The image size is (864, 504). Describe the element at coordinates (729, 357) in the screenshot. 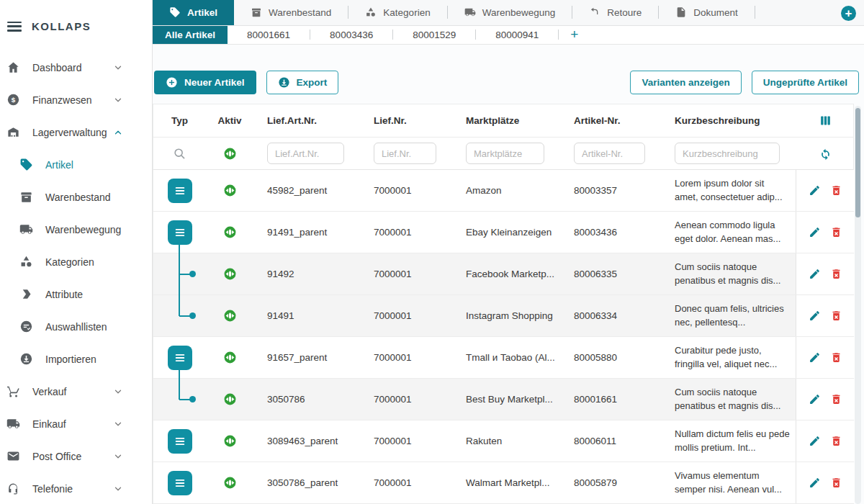

I see `kurzbeschreibung-cell: Curabitur pede justo, fringilla vel, ali…` at that location.